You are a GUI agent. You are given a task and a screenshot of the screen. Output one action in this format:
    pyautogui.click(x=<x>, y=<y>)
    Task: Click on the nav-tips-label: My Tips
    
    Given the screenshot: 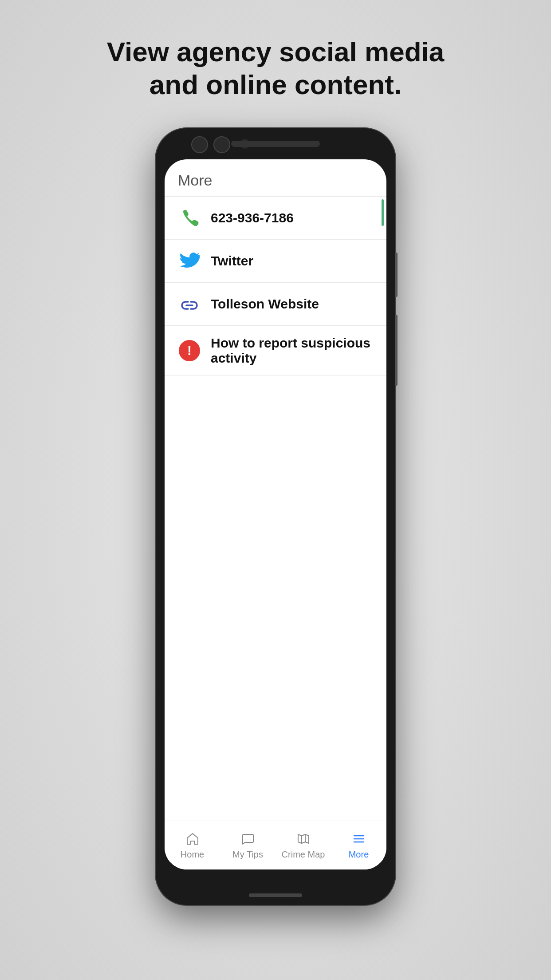 What is the action you would take?
    pyautogui.click(x=248, y=855)
    